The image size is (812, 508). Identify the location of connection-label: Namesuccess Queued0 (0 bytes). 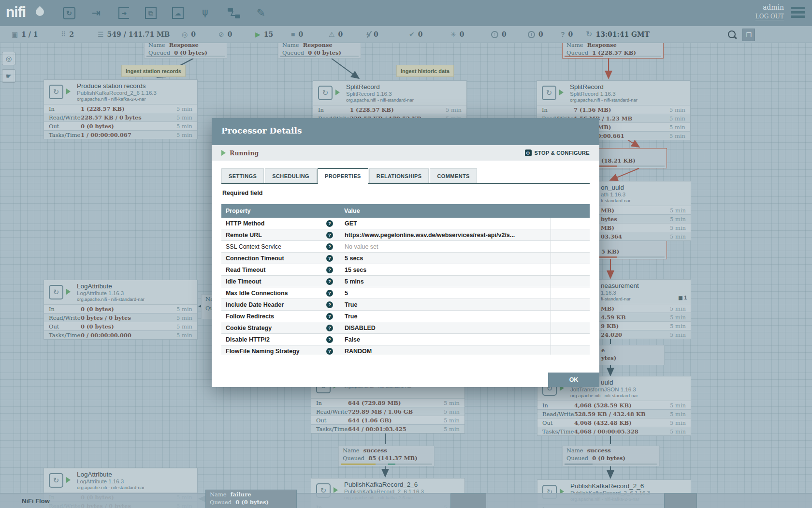
(611, 456).